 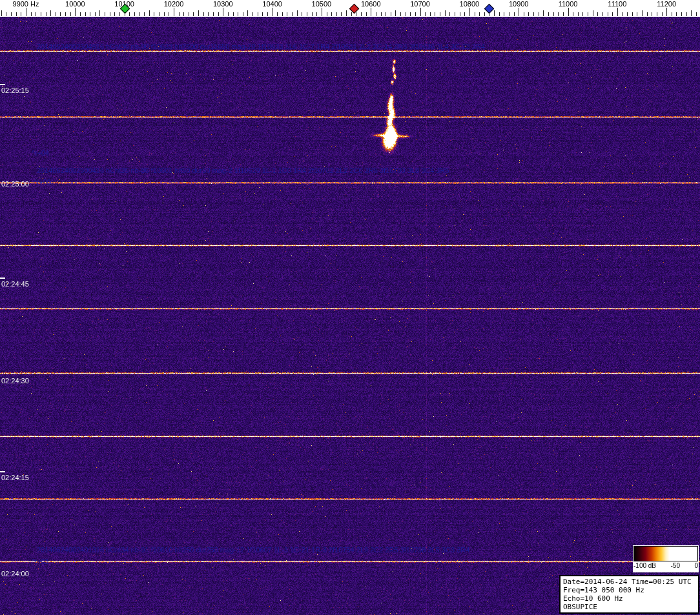 I want to click on freq-tick-label: 10400, so click(x=273, y=4).